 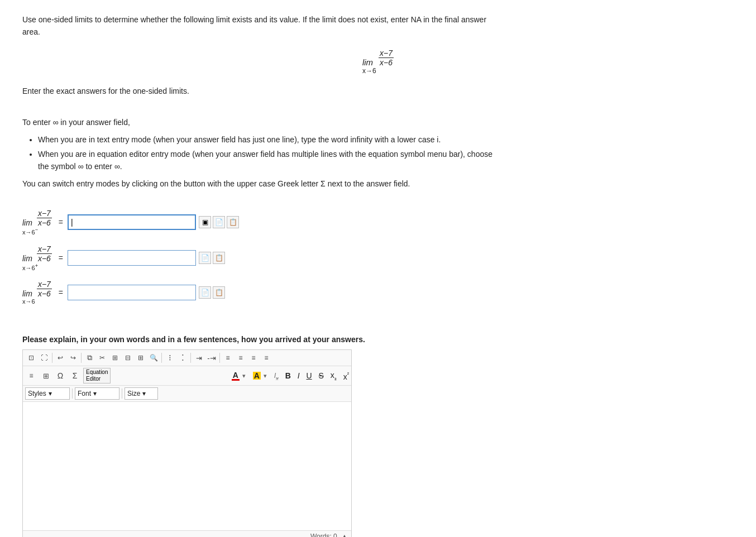 What do you see at coordinates (187, 358) in the screenshot?
I see `toolbar-row1: ⊡ ⛶ ↩ ↪ ⧉ ✂ ⊞ ⊟ ⊞ 🔍 ⁝ ⁚ ⇥ -⇥ ≡ ≡ ≡ ≡` at bounding box center [187, 358].